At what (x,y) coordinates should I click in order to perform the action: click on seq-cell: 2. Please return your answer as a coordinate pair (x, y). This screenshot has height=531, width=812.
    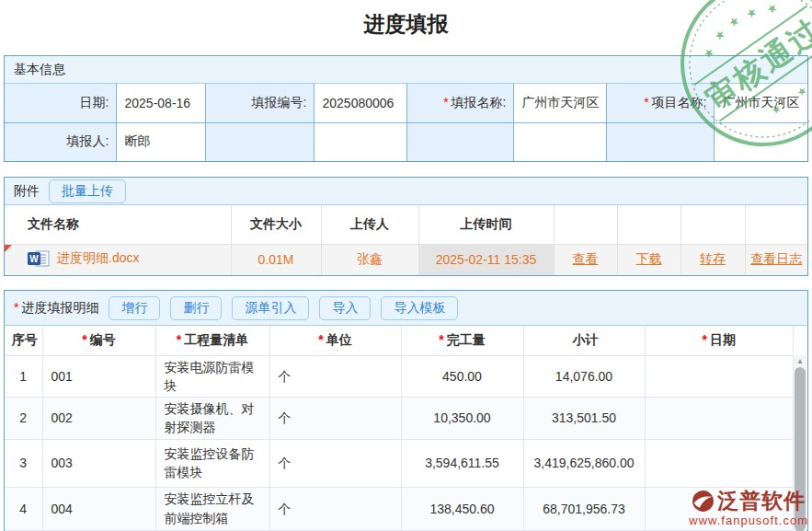
    Looking at the image, I should click on (24, 419).